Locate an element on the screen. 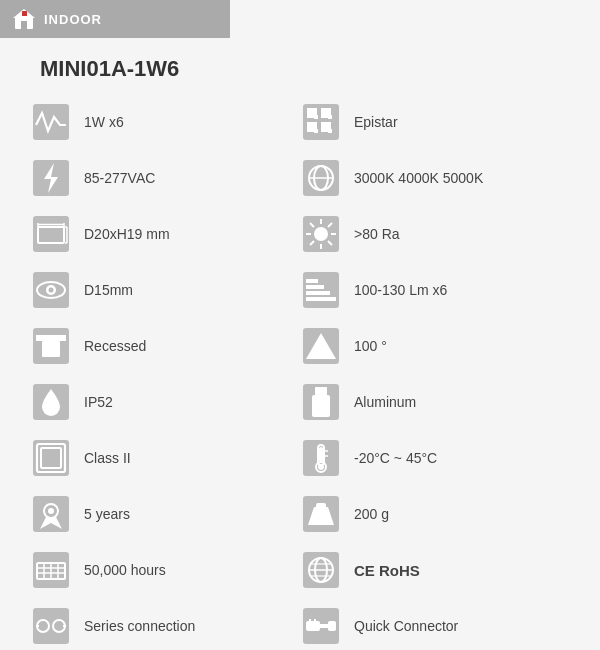  spec-voltage: 85-277VAC is located at coordinates (165, 178).